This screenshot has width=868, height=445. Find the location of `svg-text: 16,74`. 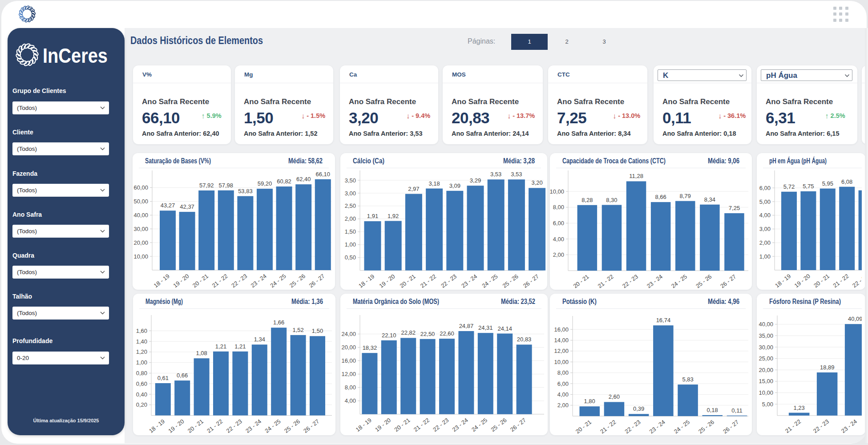

svg-text: 16,74 is located at coordinates (664, 320).